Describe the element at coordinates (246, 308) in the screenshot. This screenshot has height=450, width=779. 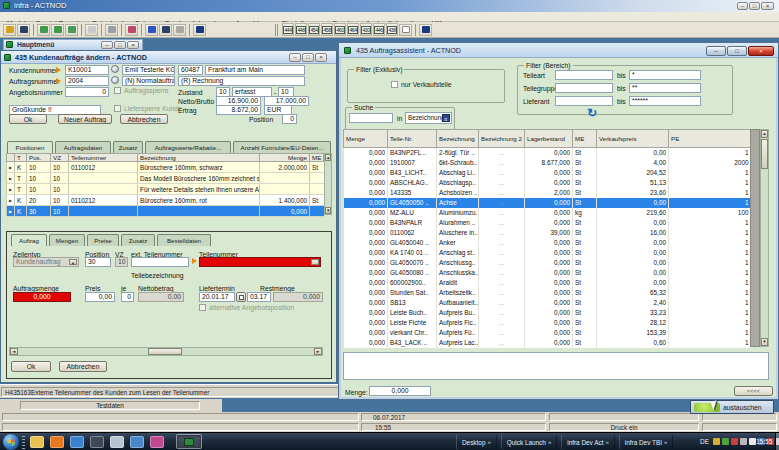
I see `alternative-checkbox: alternative Angebotsposition` at that location.